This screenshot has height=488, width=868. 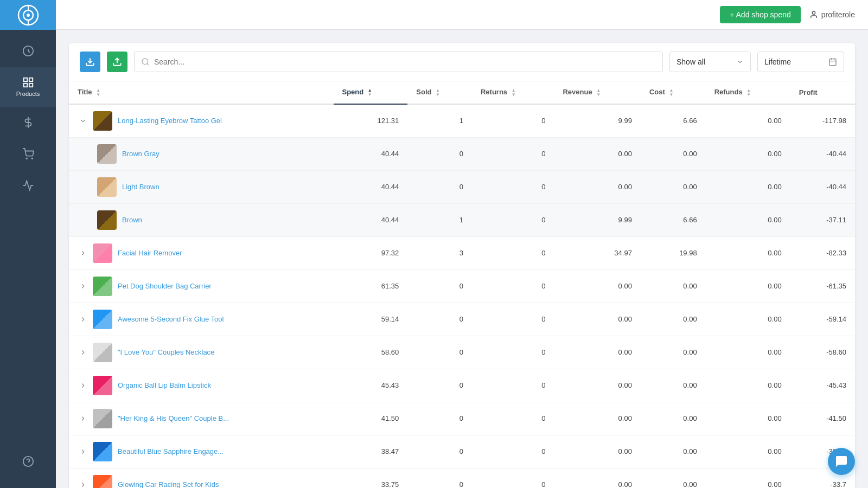 What do you see at coordinates (462, 253) in the screenshot?
I see `table-row: Facial Hair Remover 97.323034.9719.980.0…` at bounding box center [462, 253].